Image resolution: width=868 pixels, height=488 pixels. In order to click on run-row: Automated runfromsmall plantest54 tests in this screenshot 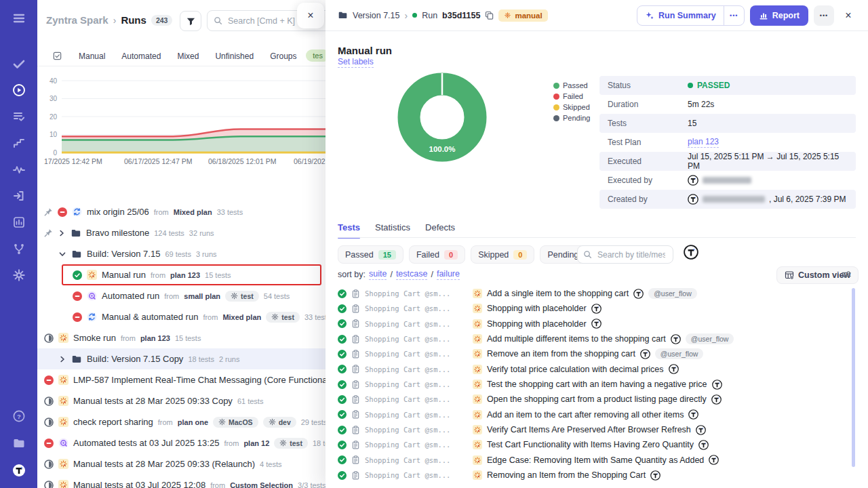, I will do `click(182, 296)`.